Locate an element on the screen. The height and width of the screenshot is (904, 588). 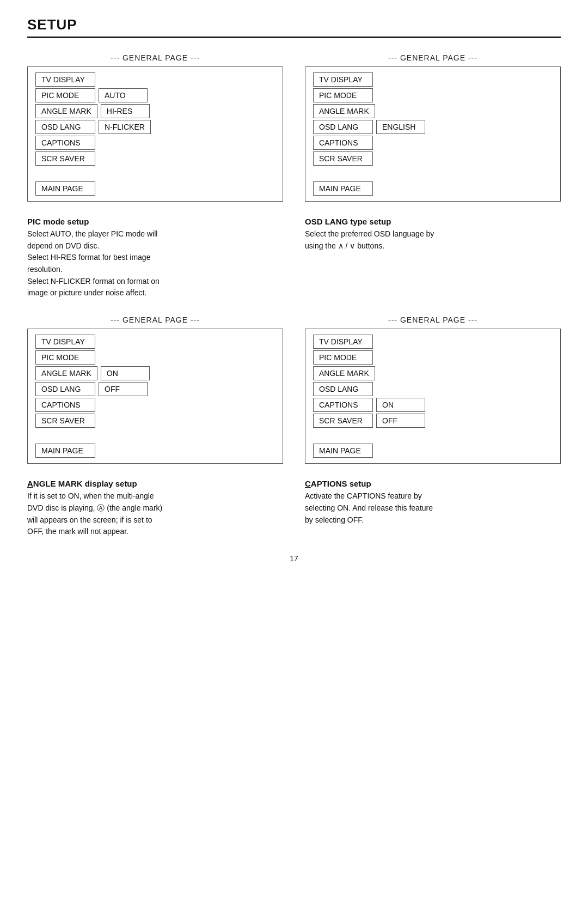
desc-top-left: PIC mode setup Select AUTO, the player P… is located at coordinates (155, 258).